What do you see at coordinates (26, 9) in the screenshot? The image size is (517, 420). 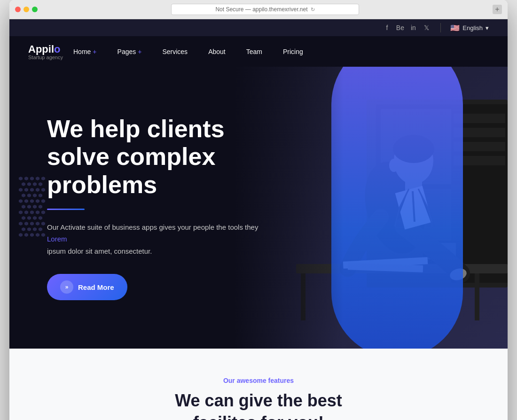 I see `minimize-button` at bounding box center [26, 9].